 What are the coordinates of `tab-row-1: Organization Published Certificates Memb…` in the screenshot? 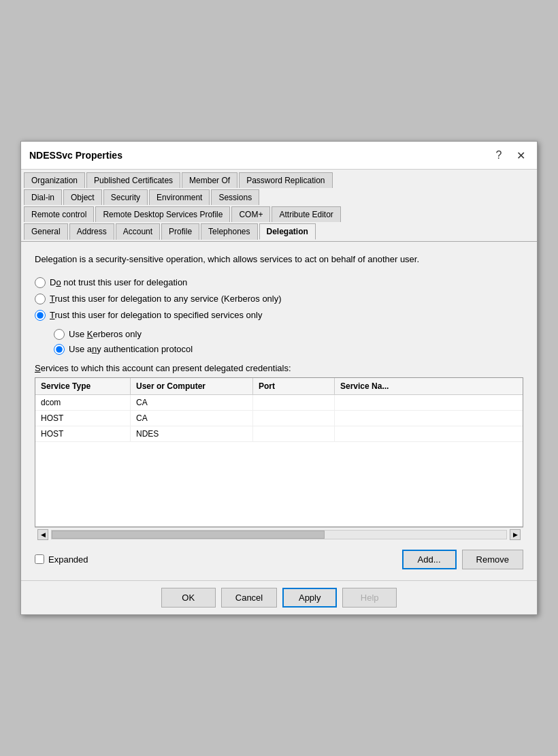 It's located at (279, 180).